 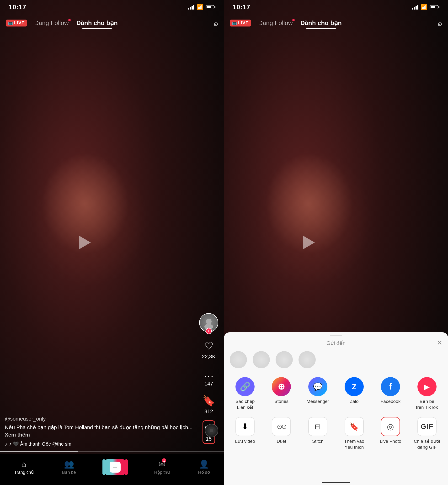 What do you see at coordinates (309, 242) in the screenshot?
I see `play-triangle-icon-right` at bounding box center [309, 242].